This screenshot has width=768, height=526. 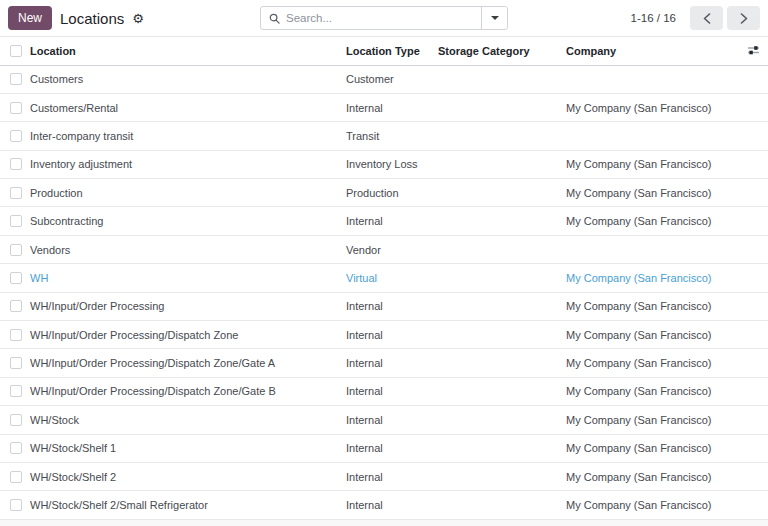 What do you see at coordinates (392, 136) in the screenshot?
I see `cell-location-type: Transit` at bounding box center [392, 136].